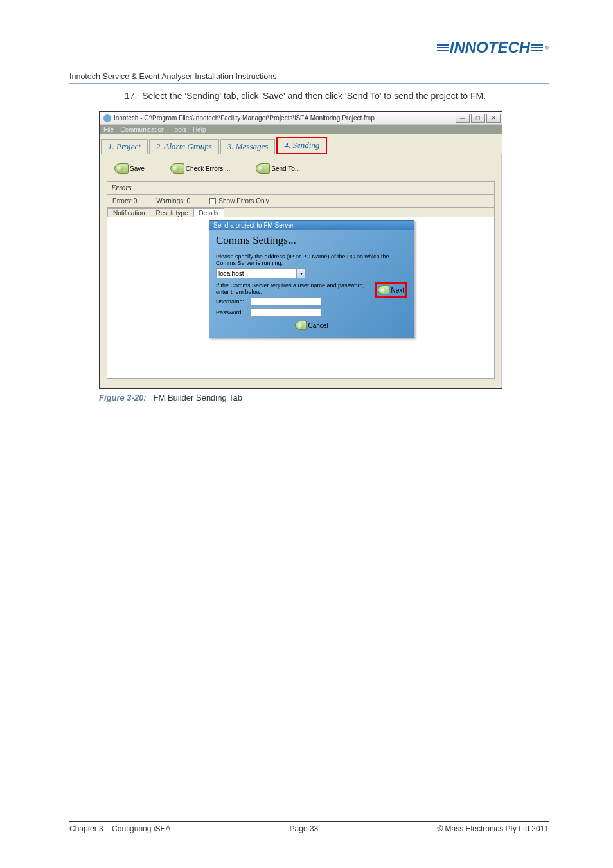 The image size is (613, 868). What do you see at coordinates (391, 290) in the screenshot?
I see `next-button: Next` at bounding box center [391, 290].